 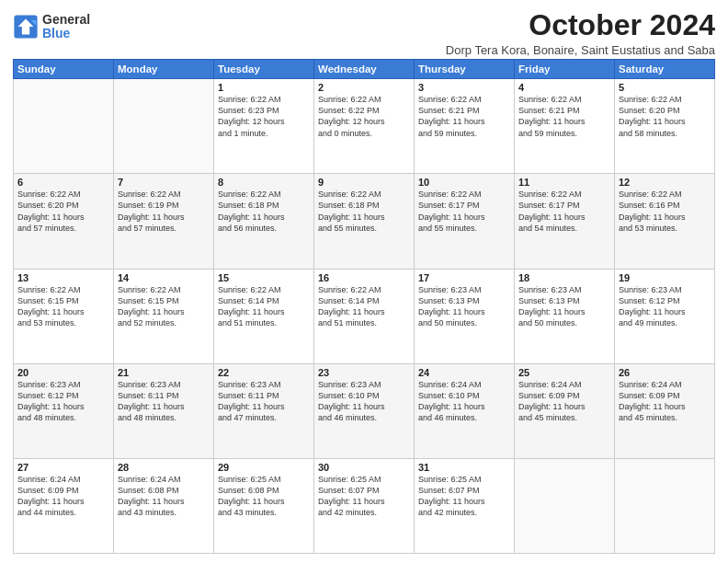 I want to click on day-cell: 27Sunrise: 6:24 AM Sunset: 6:09 PM Dayli…, so click(x=64, y=506).